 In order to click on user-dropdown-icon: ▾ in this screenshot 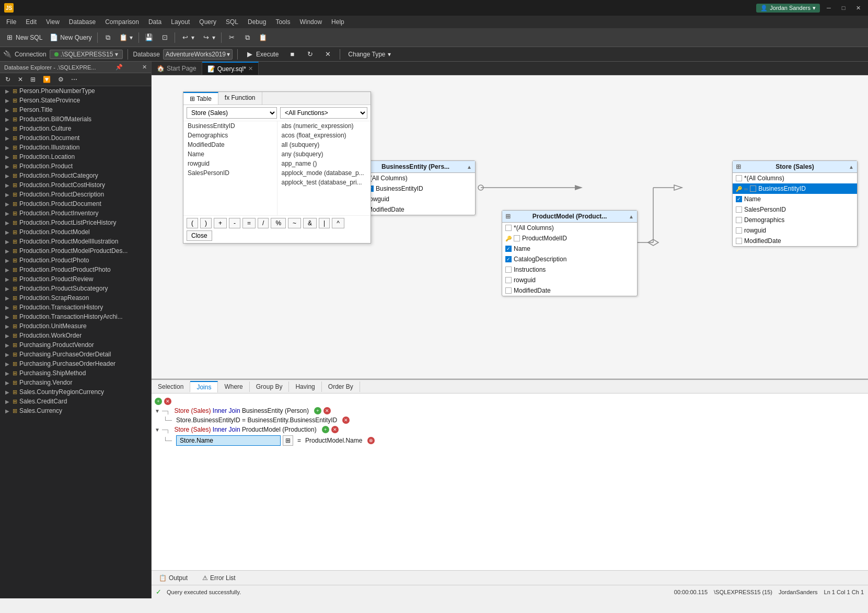, I will do `click(814, 8)`.